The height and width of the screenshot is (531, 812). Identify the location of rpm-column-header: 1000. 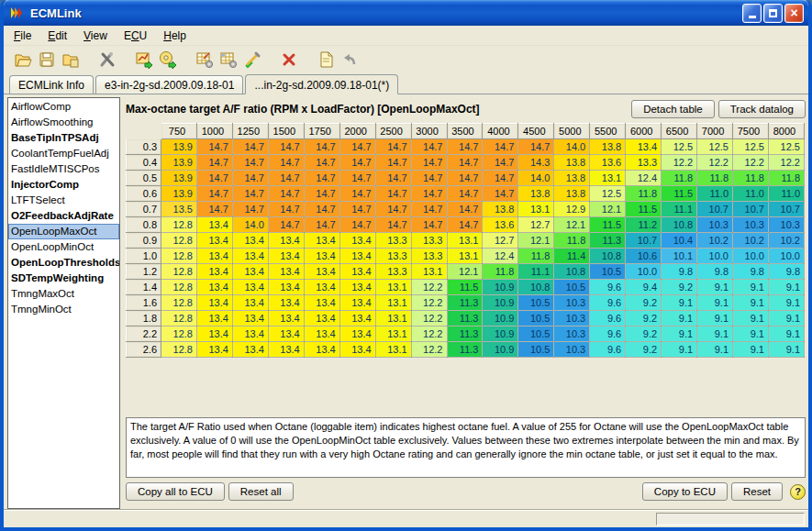
(215, 132).